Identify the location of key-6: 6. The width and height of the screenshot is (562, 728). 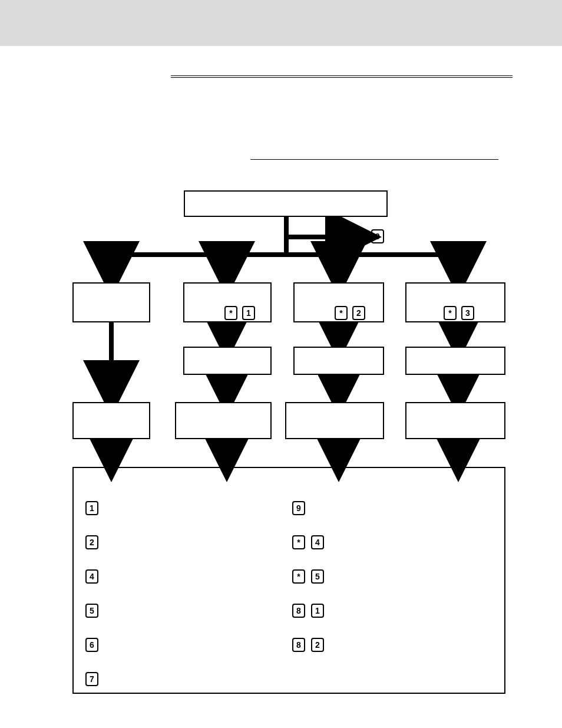
(92, 645).